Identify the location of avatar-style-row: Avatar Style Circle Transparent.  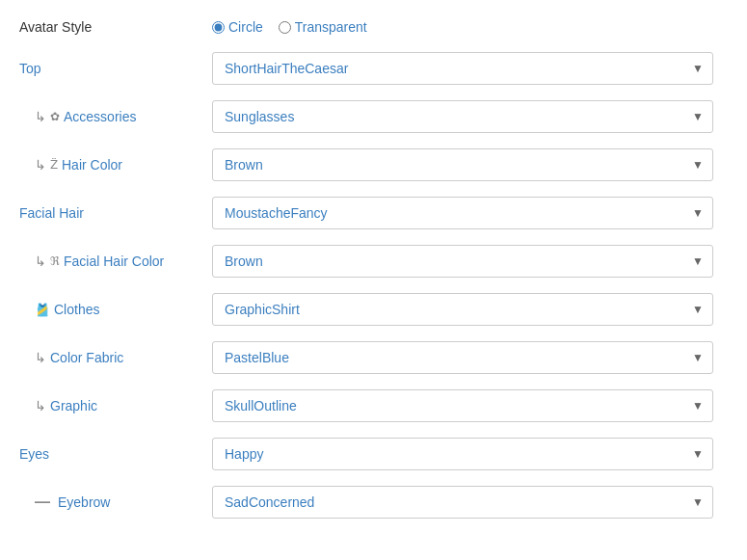
(374, 27).